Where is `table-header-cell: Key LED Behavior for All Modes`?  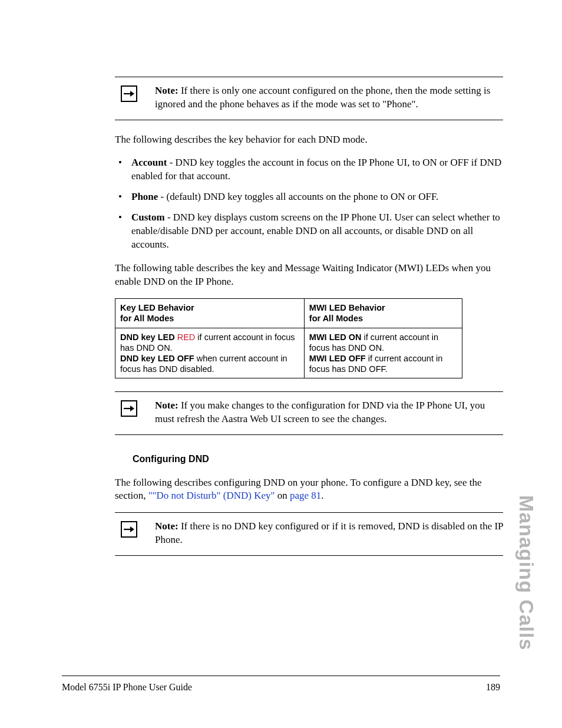 table-header-cell: Key LED Behavior for All Modes is located at coordinates (210, 314).